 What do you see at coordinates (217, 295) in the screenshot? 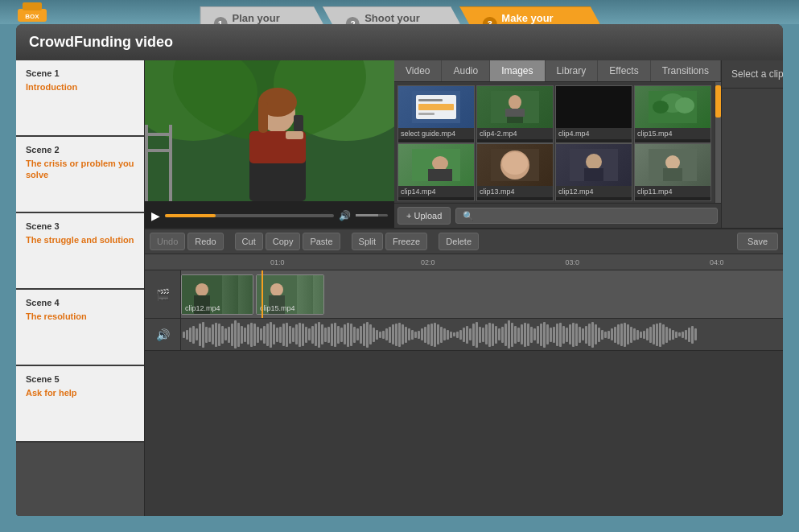
I see `clip-1: clip12.mp4` at bounding box center [217, 295].